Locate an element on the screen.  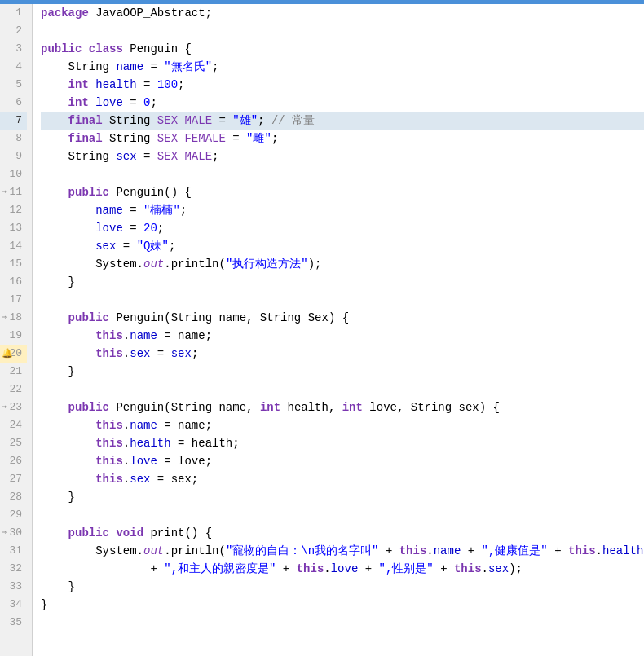
line-13: love = 20; is located at coordinates (342, 228).